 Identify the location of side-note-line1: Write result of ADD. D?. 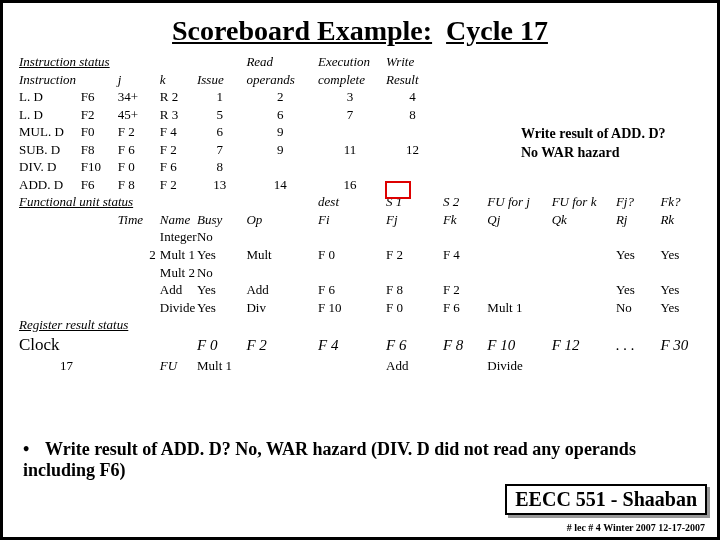
(606, 134).